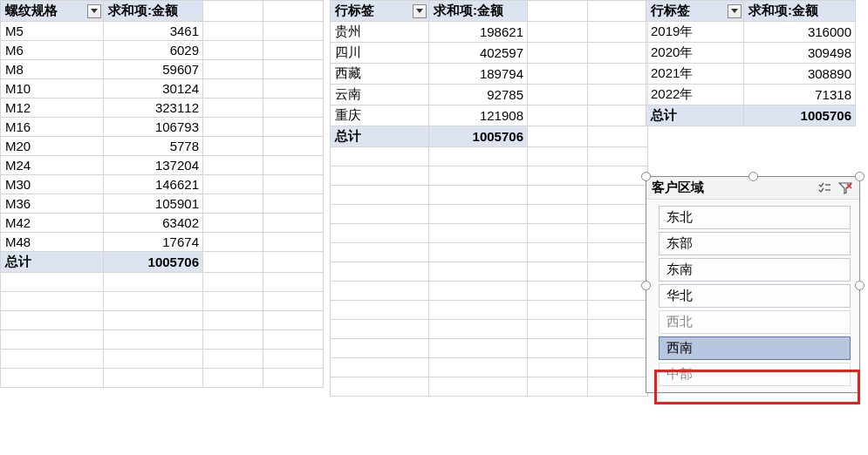 The height and width of the screenshot is (455, 868). What do you see at coordinates (52, 242) in the screenshot?
I see `row-label: M48` at bounding box center [52, 242].